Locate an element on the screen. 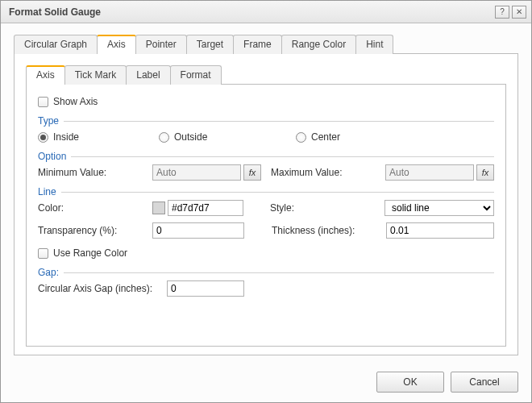 The height and width of the screenshot is (403, 532). use-range-color-label: Use Range Color is located at coordinates (90, 253).